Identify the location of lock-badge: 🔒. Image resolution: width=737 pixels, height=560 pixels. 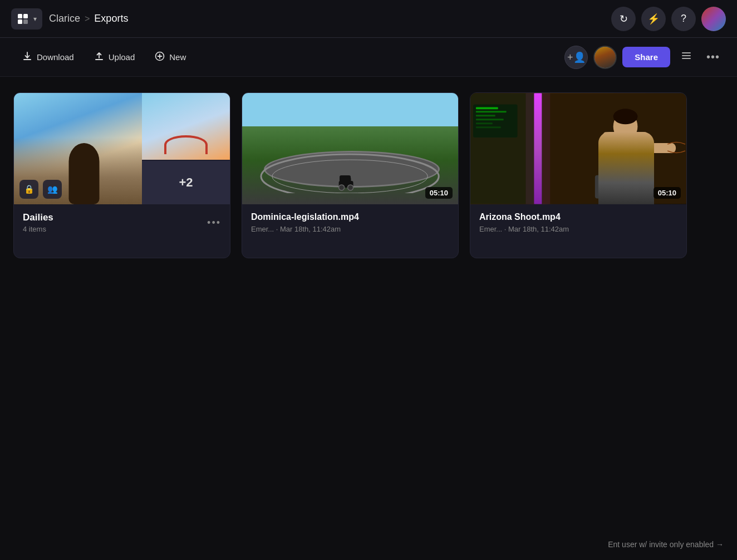
(29, 189).